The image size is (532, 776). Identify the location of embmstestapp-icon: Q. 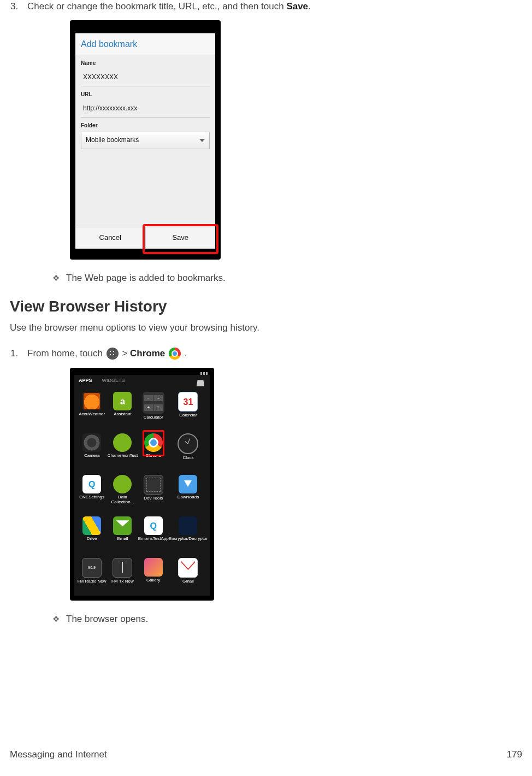
(153, 526).